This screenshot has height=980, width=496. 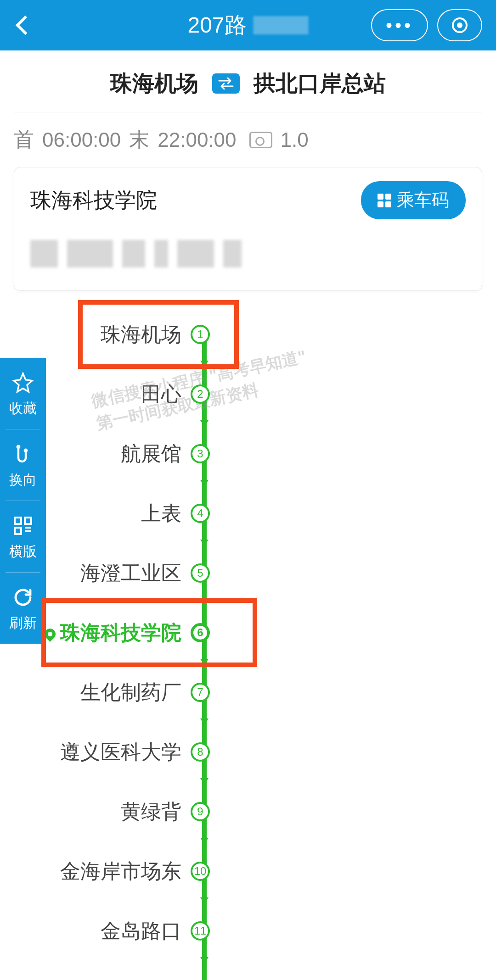 I want to click on fare-icon, so click(x=261, y=140).